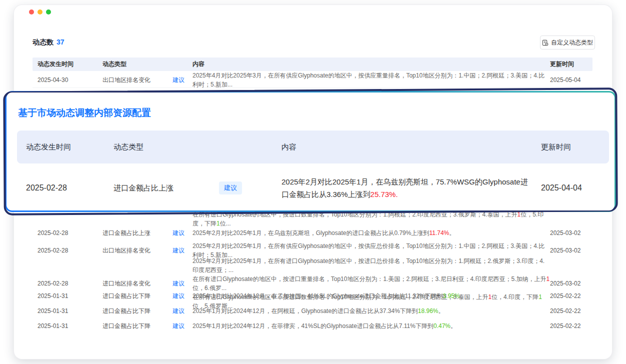 This screenshot has width=626, height=364. I want to click on suggestion-badge: 建议, so click(230, 188).